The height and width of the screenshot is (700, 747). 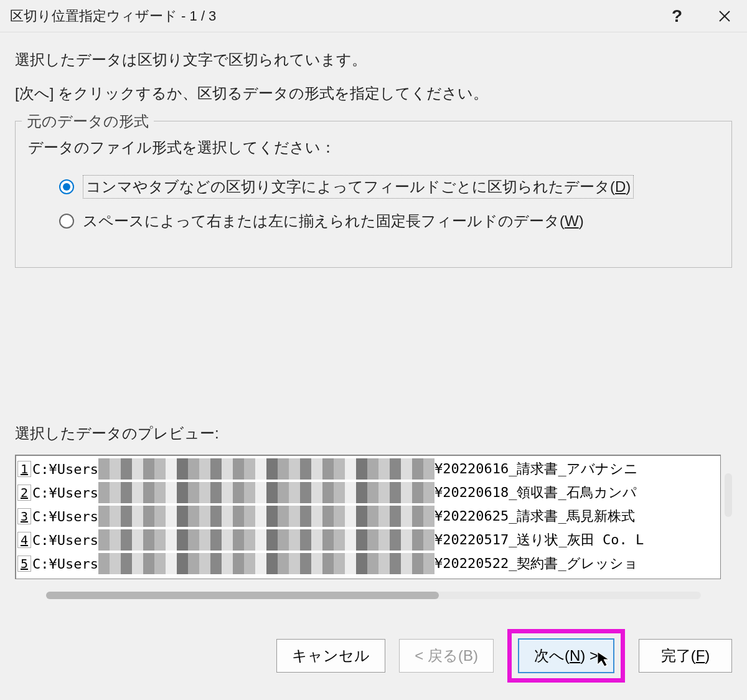 I want to click on preview-row: 5C:¥Users¥20220522_契約書_グレッショ, so click(x=369, y=564).